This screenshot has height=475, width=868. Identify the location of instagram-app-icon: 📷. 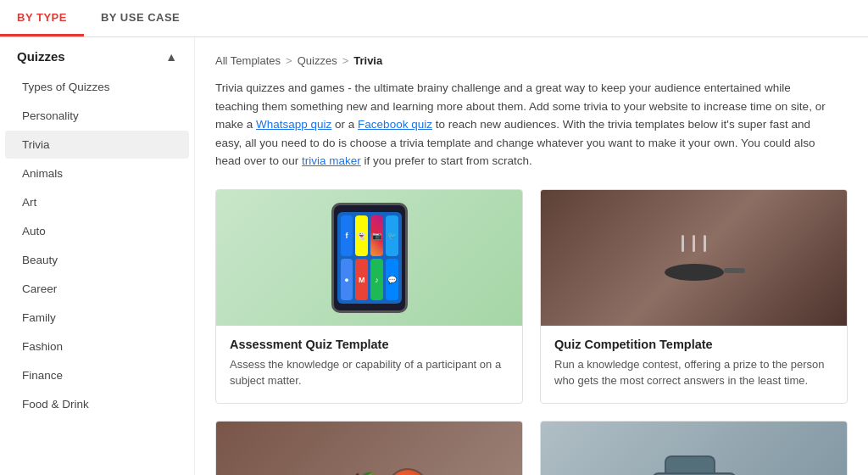
(376, 236).